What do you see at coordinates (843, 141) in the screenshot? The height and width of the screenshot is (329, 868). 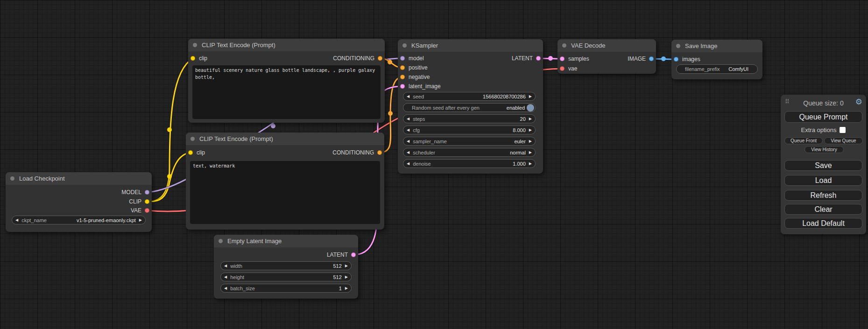 I see `view-queue-button: View Queue` at bounding box center [843, 141].